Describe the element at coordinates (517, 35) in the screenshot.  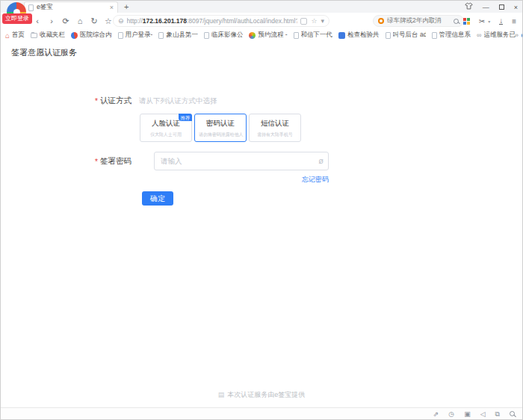
I see `bookmarks-overflow-icon: »` at that location.